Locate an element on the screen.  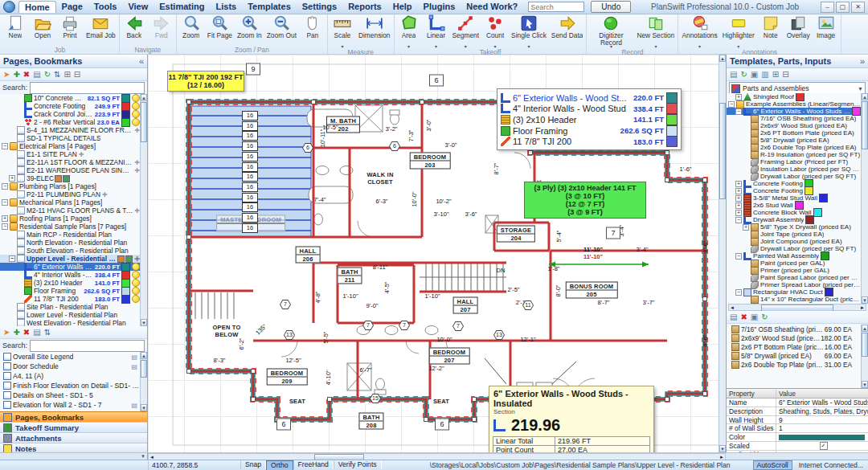
minimize-button: – is located at coordinates (828, 7).